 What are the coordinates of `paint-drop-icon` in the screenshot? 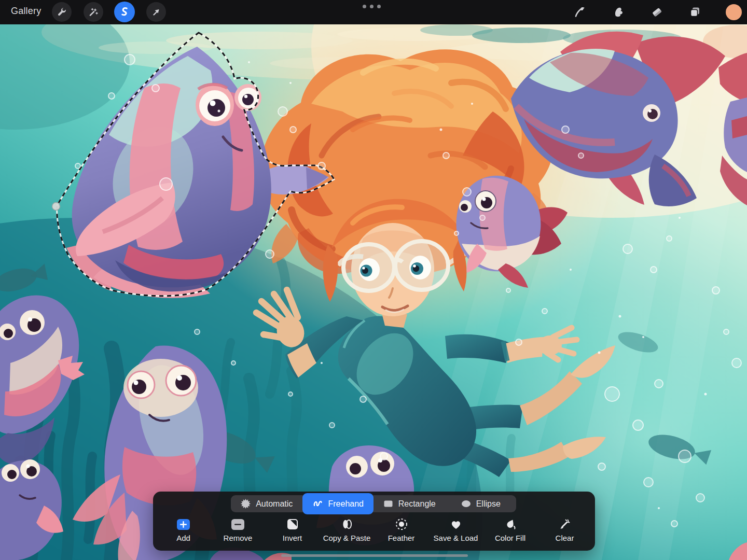 It's located at (510, 524).